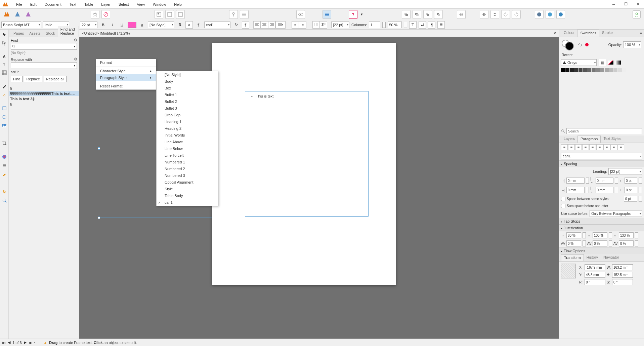 The image size is (644, 346). I want to click on para-towards-spine: ≡, so click(614, 147).